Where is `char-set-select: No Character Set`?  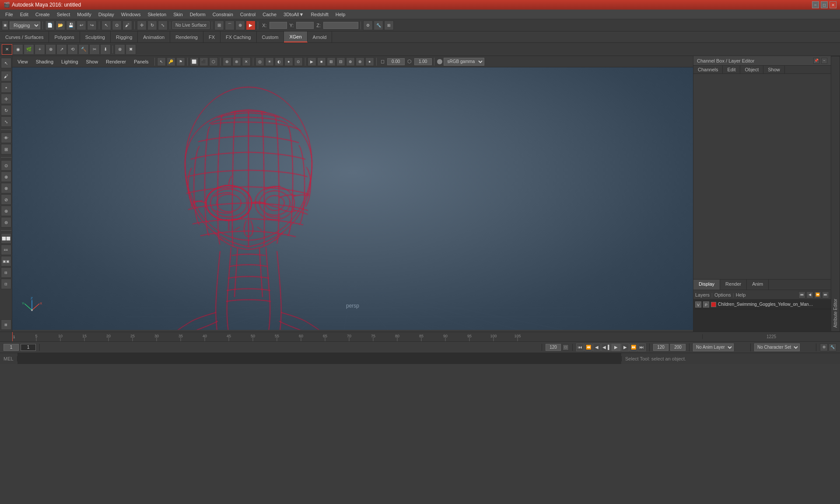 char-set-select: No Character Set is located at coordinates (777, 347).